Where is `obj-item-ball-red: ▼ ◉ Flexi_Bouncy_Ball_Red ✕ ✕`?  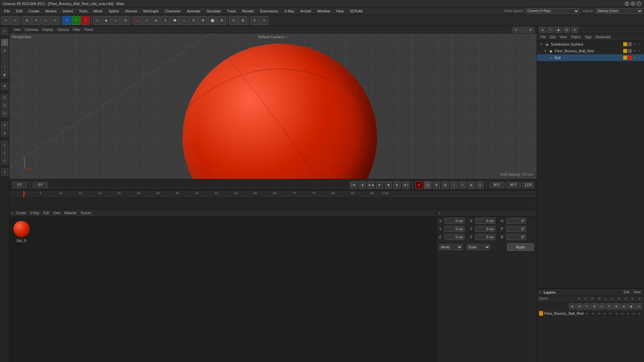
obj-item-ball-red: ▼ ◉ Flexi_Bouncy_Ball_Red ✕ ✕ is located at coordinates (590, 51).